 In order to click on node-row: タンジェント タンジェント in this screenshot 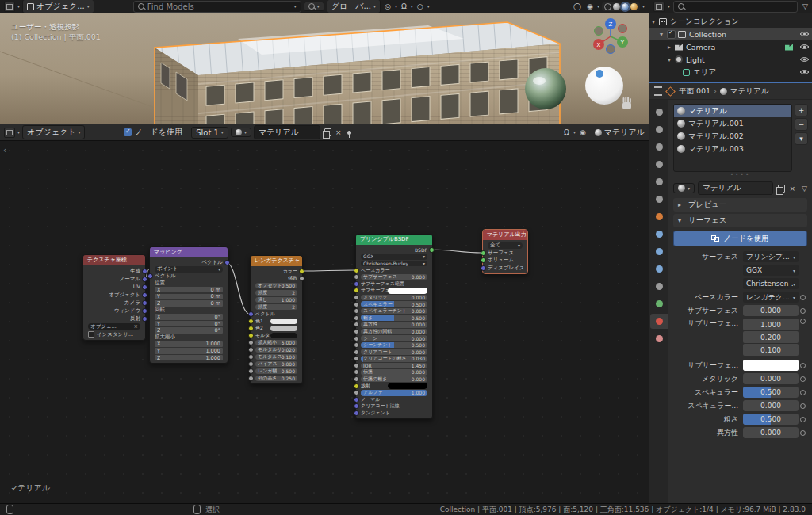, I will do `click(394, 414)`.